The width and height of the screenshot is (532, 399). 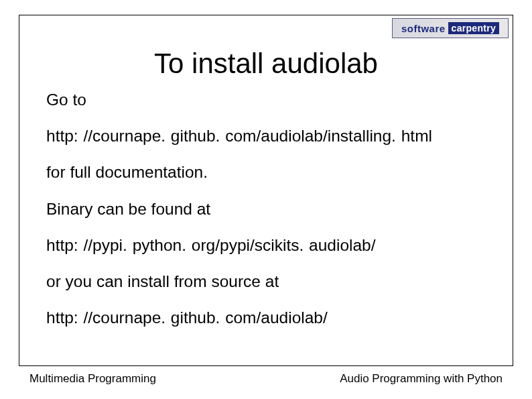 I want to click on body-line-2-url: http: //cournape. github. com/audiolab/i…, so click(x=267, y=136).